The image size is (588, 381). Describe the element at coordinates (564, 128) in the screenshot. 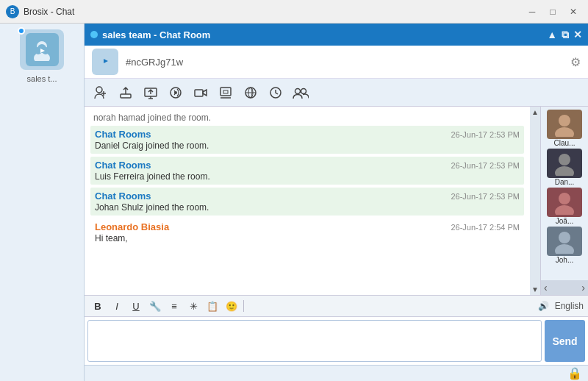

I see `participant-1: Clau...` at that location.